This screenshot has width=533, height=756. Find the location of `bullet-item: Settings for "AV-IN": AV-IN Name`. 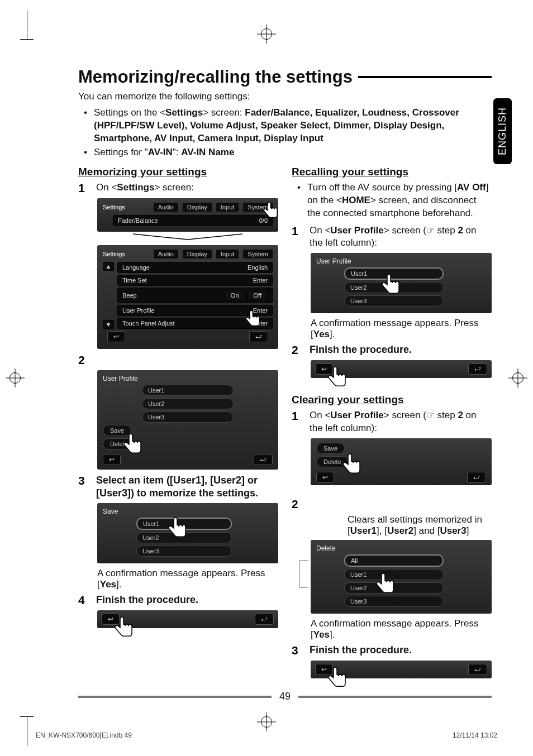

bullet-item: Settings for "AV-IN": AV-IN Name is located at coordinates (285, 153).